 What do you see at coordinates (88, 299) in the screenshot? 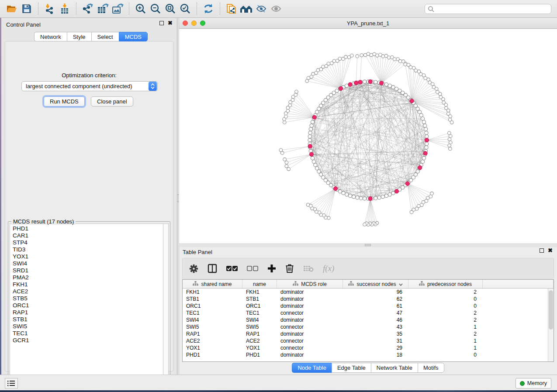
I see `mcds-result-item: STB5` at bounding box center [88, 299].